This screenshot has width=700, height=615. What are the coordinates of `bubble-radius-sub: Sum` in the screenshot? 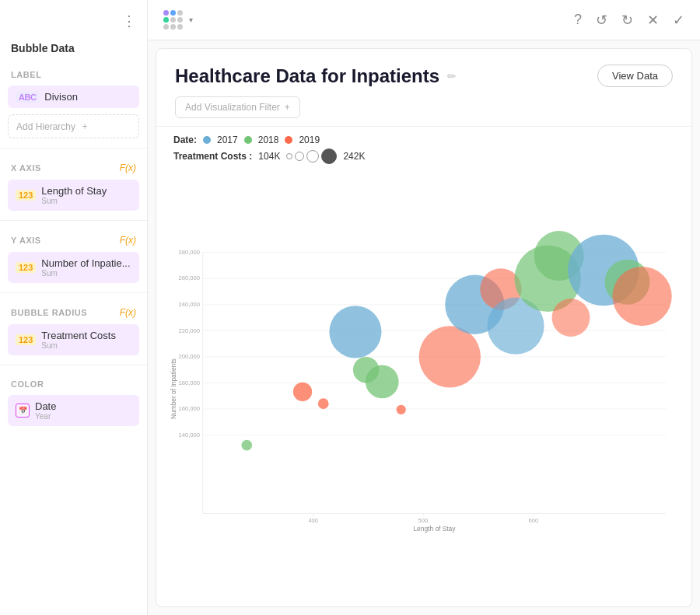 It's located at (79, 345).